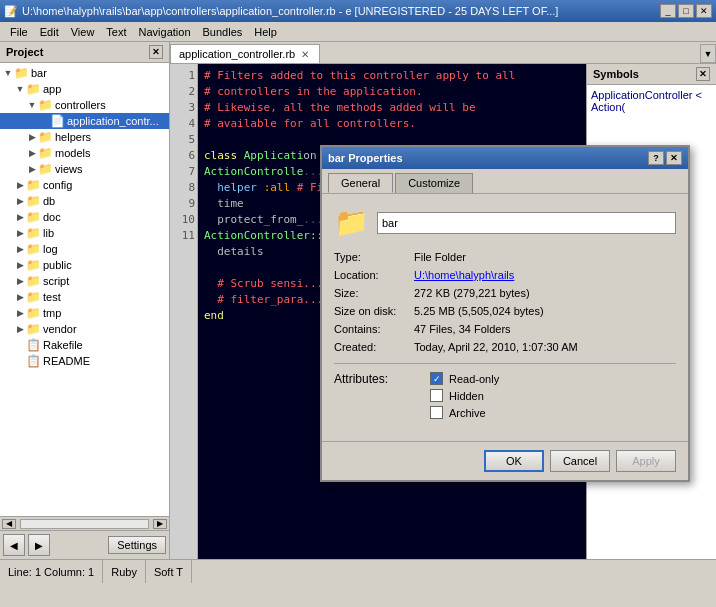 This screenshot has width=716, height=607. Describe the element at coordinates (434, 183) in the screenshot. I see `tab-customize: Customize` at that location.